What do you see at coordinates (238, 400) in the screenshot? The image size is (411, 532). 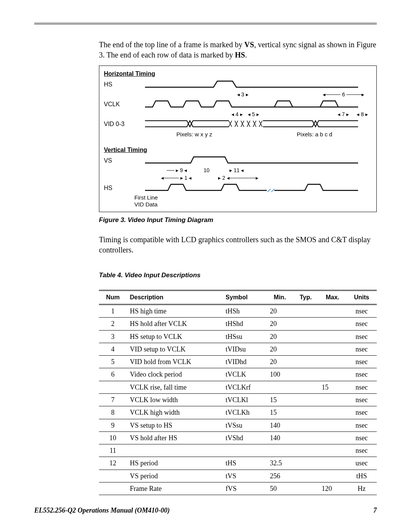 I see `table-row: 7VCLK low widthtVCLKl15nsec` at bounding box center [238, 400].